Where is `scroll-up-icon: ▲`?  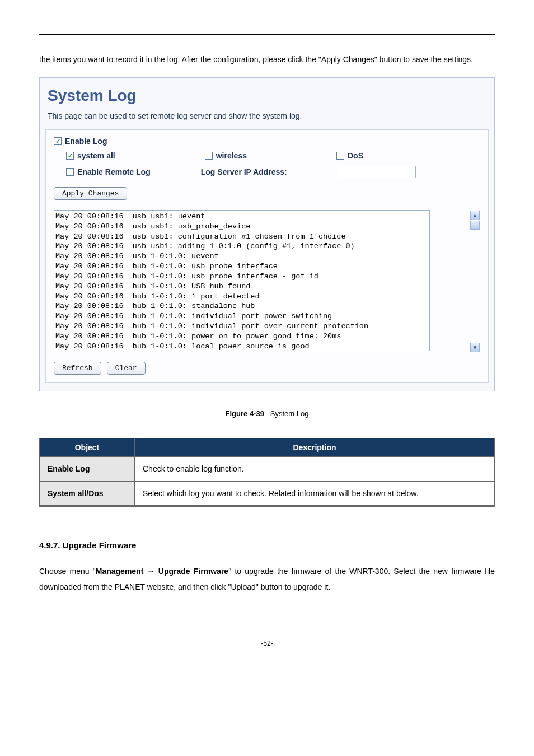
scroll-up-icon: ▲ is located at coordinates (475, 215).